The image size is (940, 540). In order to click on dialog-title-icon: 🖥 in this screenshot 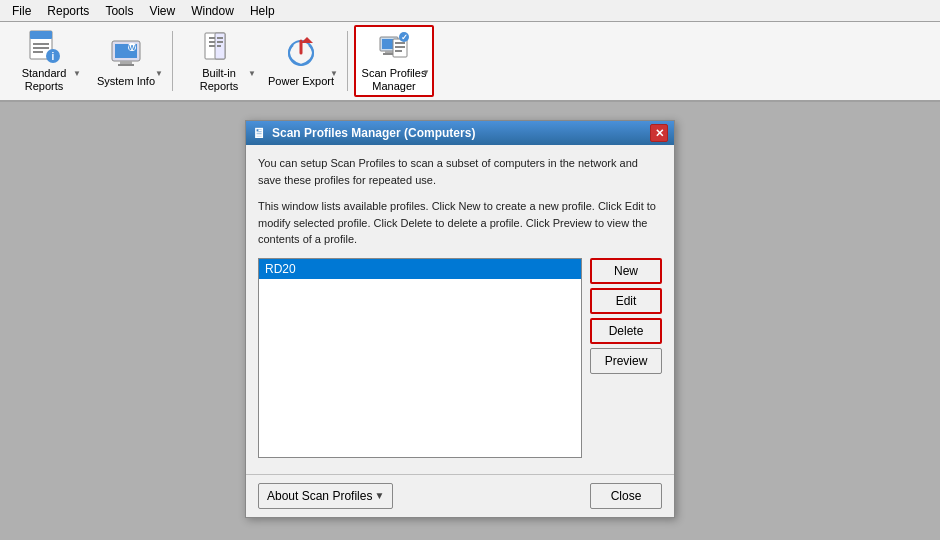, I will do `click(259, 133)`.